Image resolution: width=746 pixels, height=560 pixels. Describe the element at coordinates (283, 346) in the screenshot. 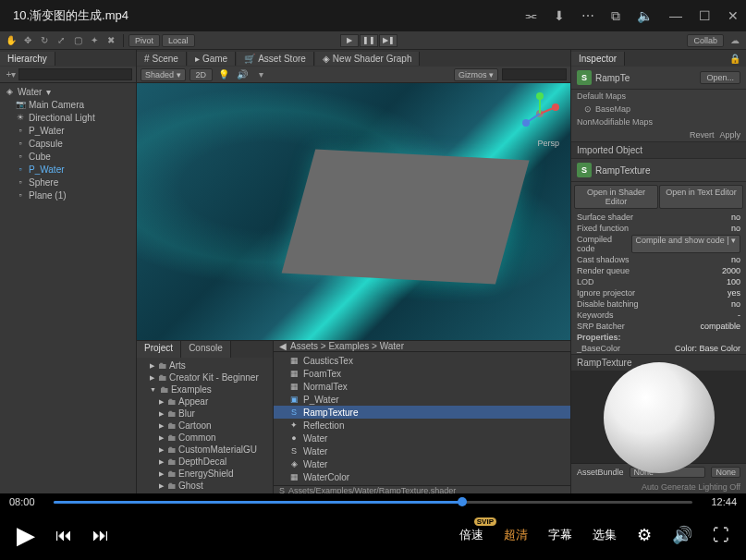

I see `back-icon: ◀` at that location.